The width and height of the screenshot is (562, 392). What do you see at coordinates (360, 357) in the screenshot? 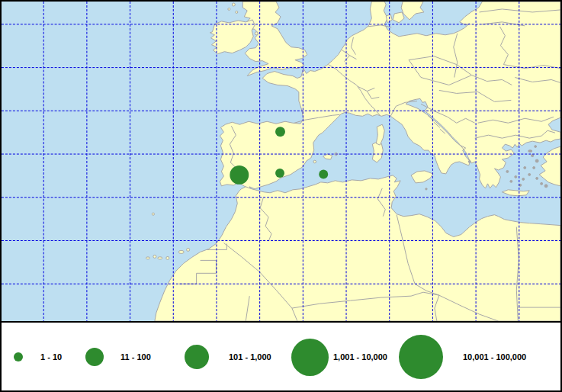
I see `legend-label-4: 1,001 - 10,000` at bounding box center [360, 357].